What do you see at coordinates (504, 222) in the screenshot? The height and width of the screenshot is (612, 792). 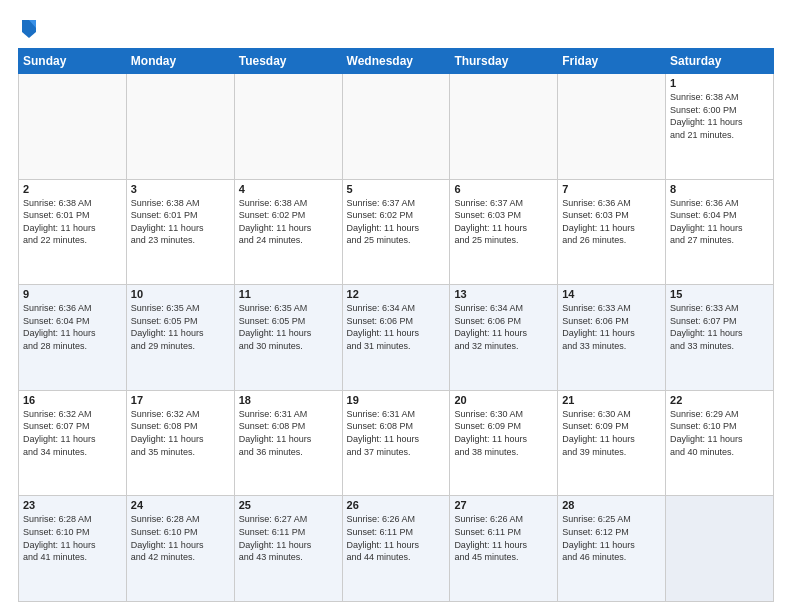 I see `day-info: Sunrise: 6:37 AM Sunset: 6:03 PM Dayligh…` at bounding box center [504, 222].